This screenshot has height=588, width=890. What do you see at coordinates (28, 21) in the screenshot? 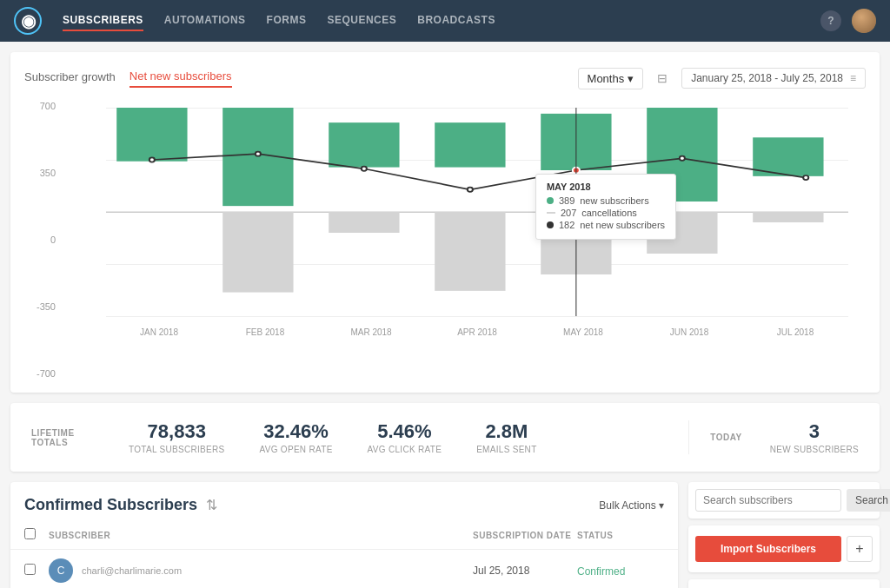
I see `logo: ◉` at bounding box center [28, 21].